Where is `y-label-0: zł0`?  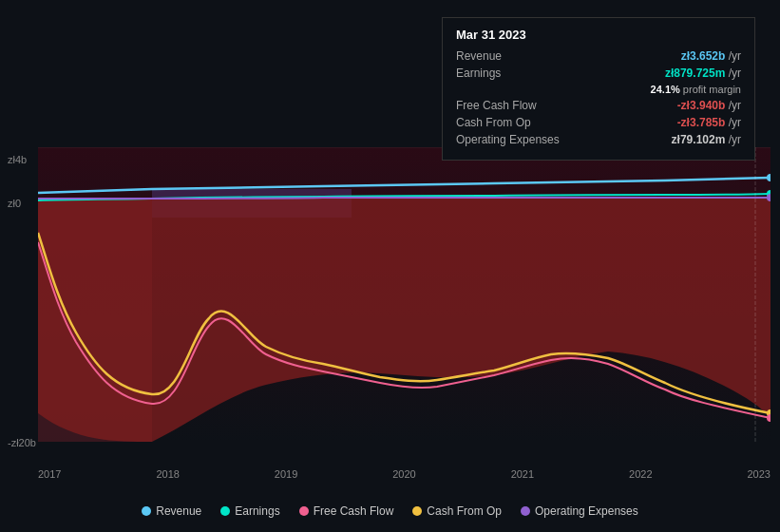 y-label-0: zł0 is located at coordinates (14, 203).